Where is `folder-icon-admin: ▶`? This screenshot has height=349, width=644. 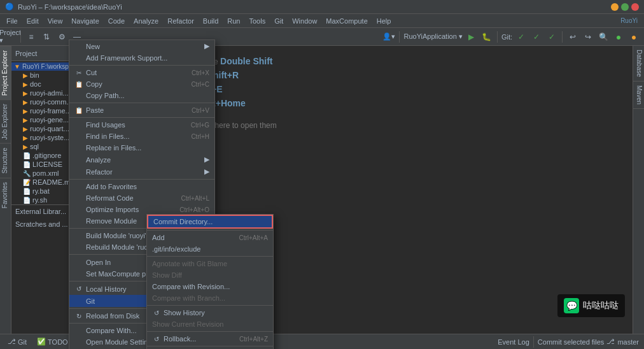
folder-icon-admin: ▶ is located at coordinates (25, 93).